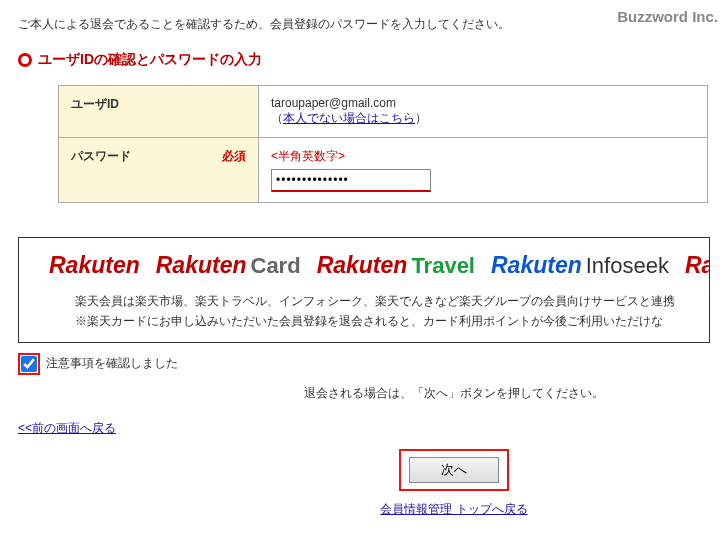 This screenshot has height=548, width=728. I want to click on rakuten-card-logo: RakutenCard, so click(228, 266).